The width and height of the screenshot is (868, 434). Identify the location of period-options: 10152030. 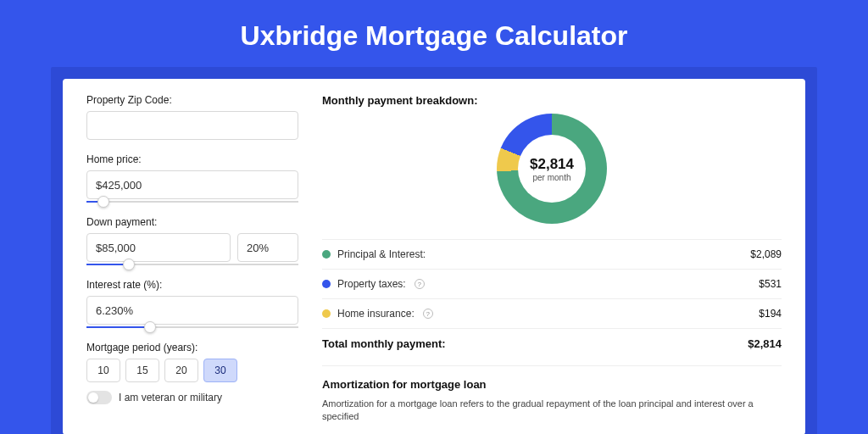
(192, 370).